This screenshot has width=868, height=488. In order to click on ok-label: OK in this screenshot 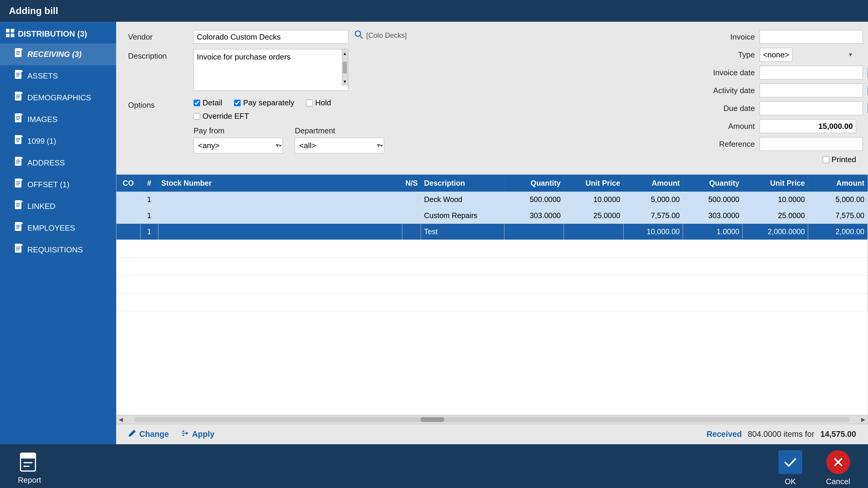, I will do `click(790, 482)`.